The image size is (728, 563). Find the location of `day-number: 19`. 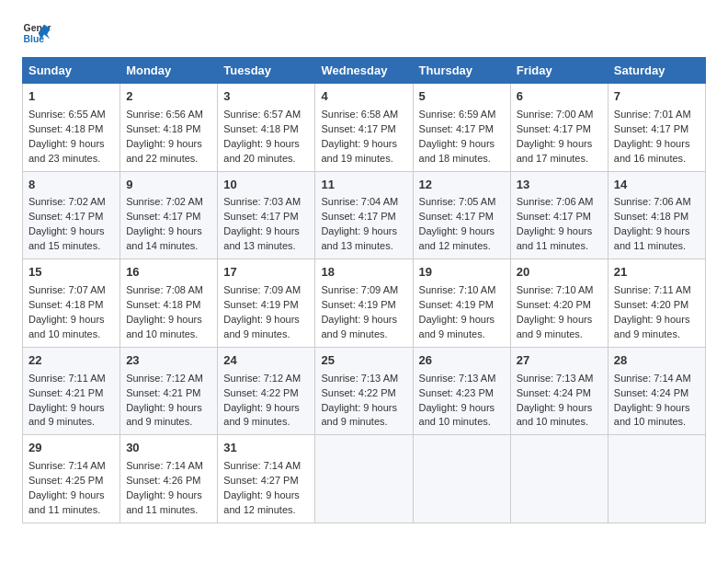

day-number: 19 is located at coordinates (461, 272).